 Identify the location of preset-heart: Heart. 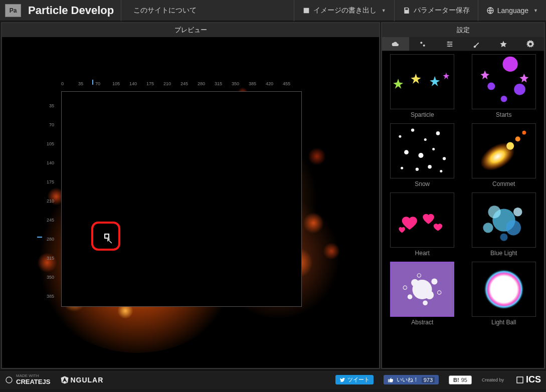
(422, 225).